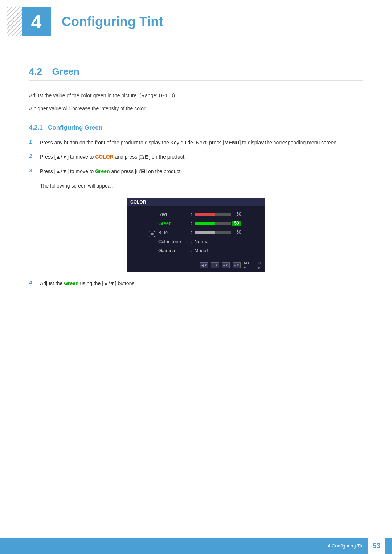  I want to click on monitor-label-blue: Blue, so click(175, 232).